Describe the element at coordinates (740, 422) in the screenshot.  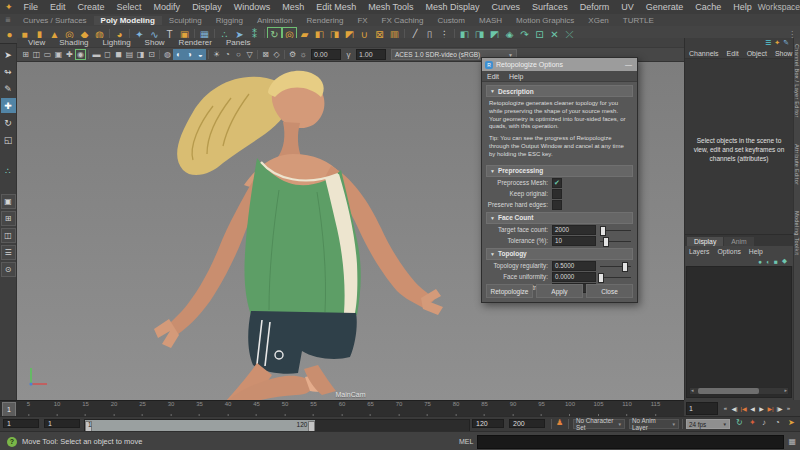
I see `playback-loop-icon: ↻` at that location.